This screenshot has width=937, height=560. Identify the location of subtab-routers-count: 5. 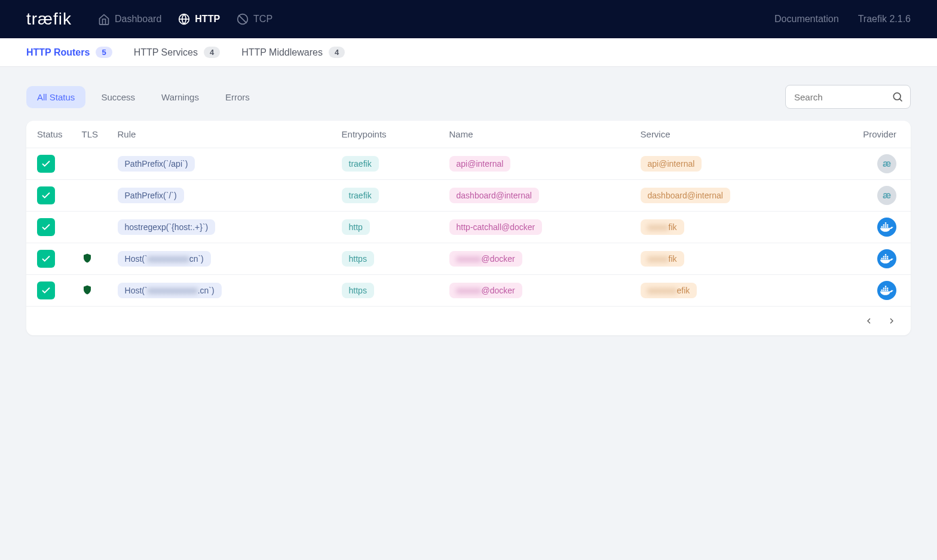
(104, 53).